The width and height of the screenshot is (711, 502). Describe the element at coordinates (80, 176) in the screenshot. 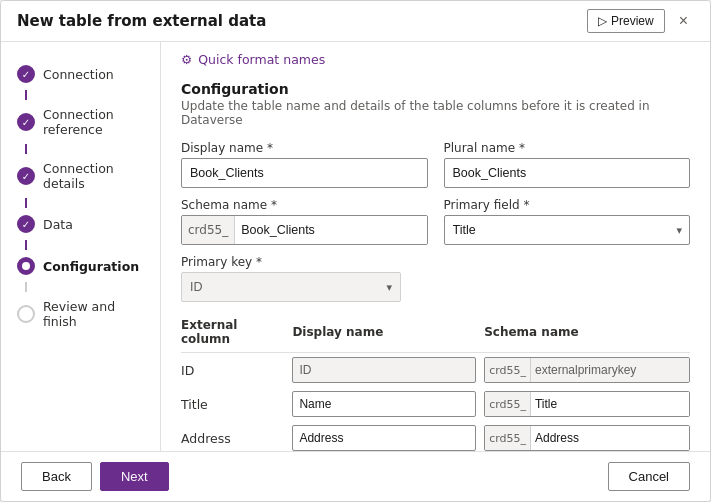

I see `sidebar-item-connection-details: ✓ Connection details` at that location.